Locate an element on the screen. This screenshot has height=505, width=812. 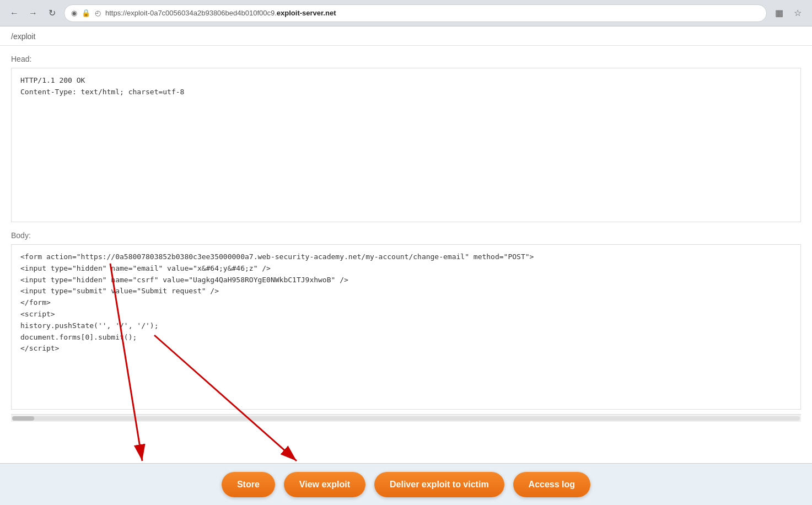
head-line-1: HTTP/1.1 200 OK is located at coordinates (406, 80).